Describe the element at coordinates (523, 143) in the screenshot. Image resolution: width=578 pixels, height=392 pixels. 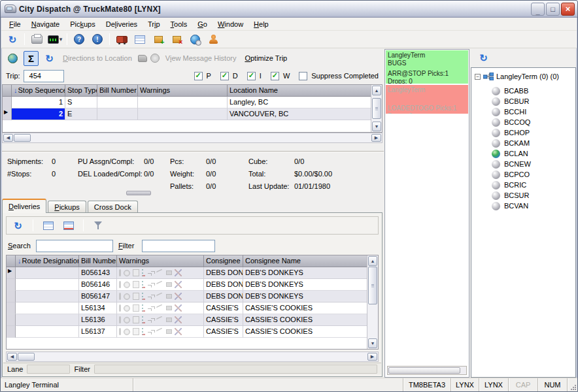
I see `tree-item-bckam: BCKAM` at that location.